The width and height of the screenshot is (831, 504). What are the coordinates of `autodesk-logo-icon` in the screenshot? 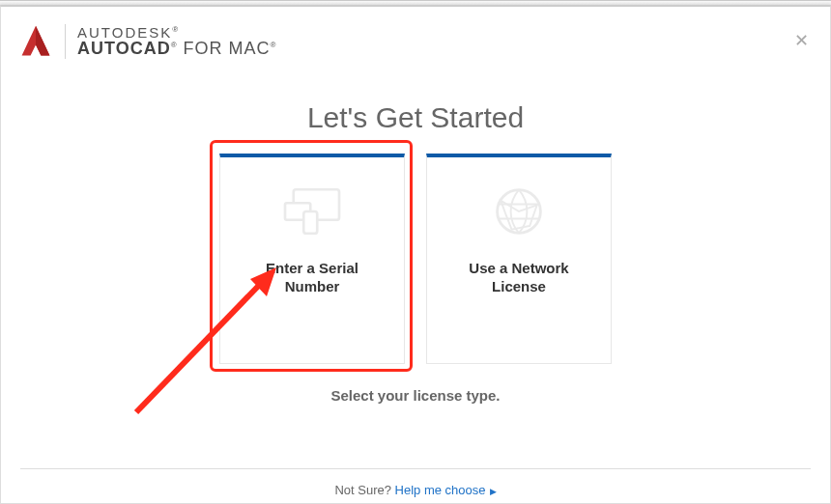 It's located at (36, 42).